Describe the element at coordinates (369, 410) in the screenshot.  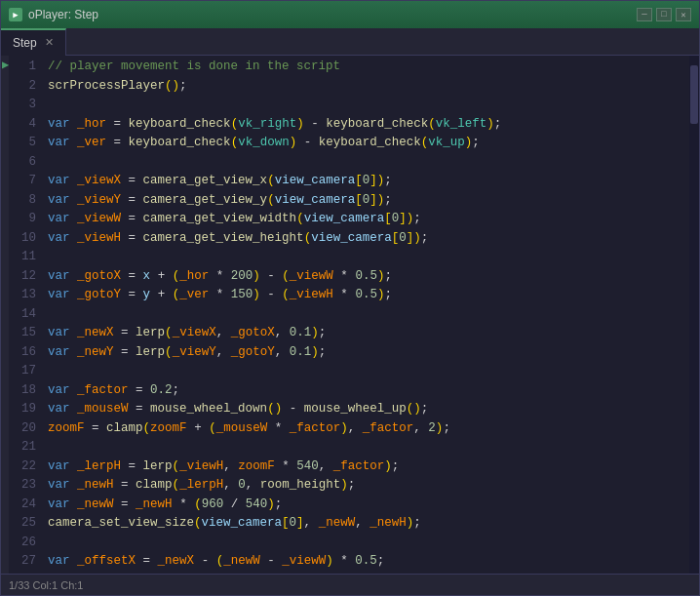
I see `code-line: var _mouseW = mouse_wheel_down() - mouse…` at that location.